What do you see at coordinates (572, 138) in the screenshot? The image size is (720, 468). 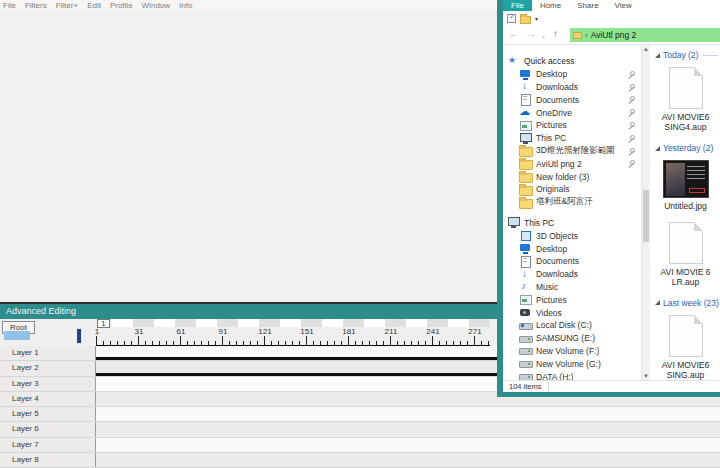 I see `sidebar-item: This PC` at bounding box center [572, 138].